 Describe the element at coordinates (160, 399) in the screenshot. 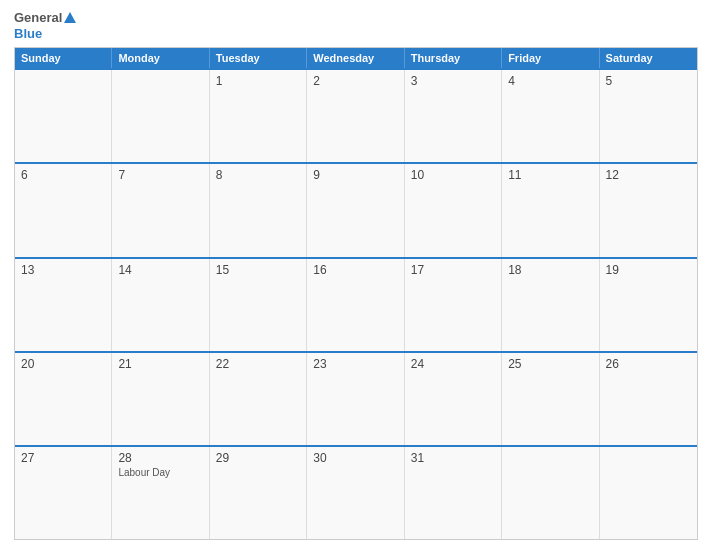

I see `calendar-cell: 21` at that location.